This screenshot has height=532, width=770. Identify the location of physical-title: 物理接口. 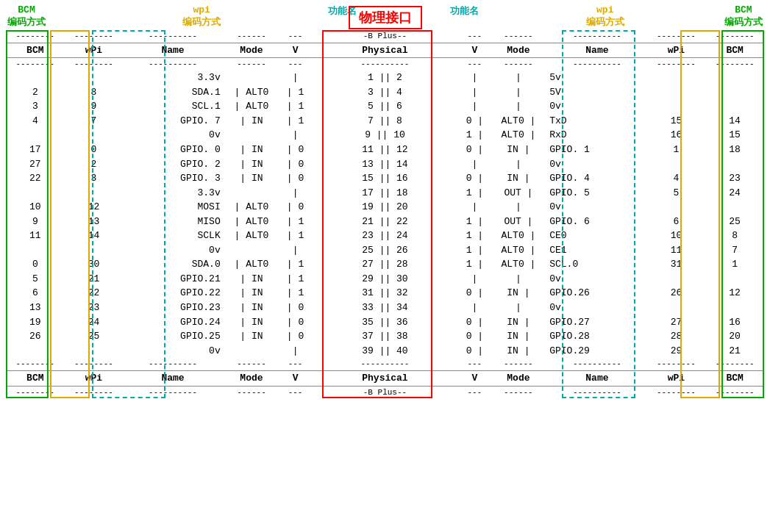
(385, 18).